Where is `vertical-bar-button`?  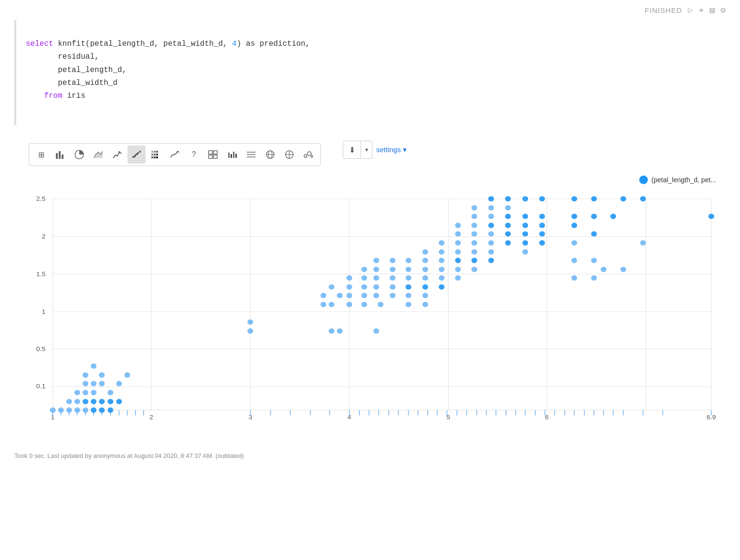
vertical-bar-button is located at coordinates (232, 155).